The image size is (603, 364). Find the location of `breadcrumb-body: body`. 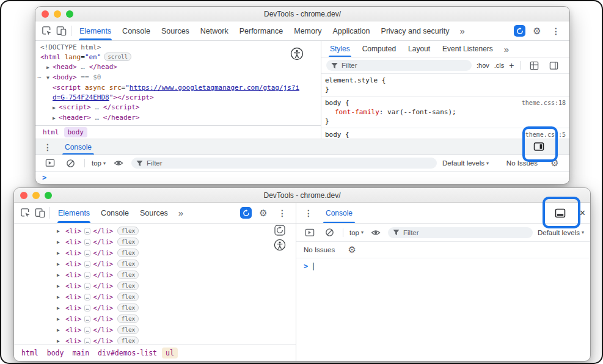

breadcrumb-body: body is located at coordinates (56, 353).